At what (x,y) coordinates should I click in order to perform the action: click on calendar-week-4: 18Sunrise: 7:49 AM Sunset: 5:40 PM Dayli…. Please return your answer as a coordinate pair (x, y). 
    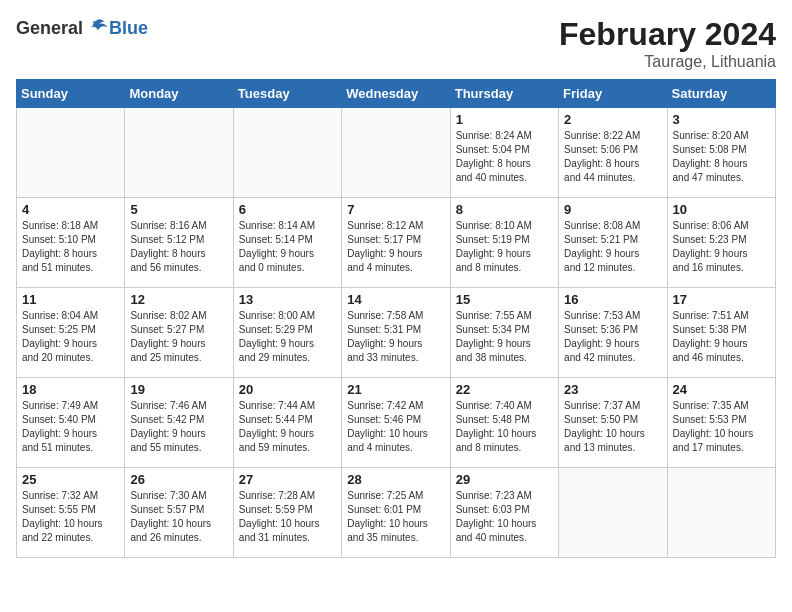
    Looking at the image, I should click on (396, 423).